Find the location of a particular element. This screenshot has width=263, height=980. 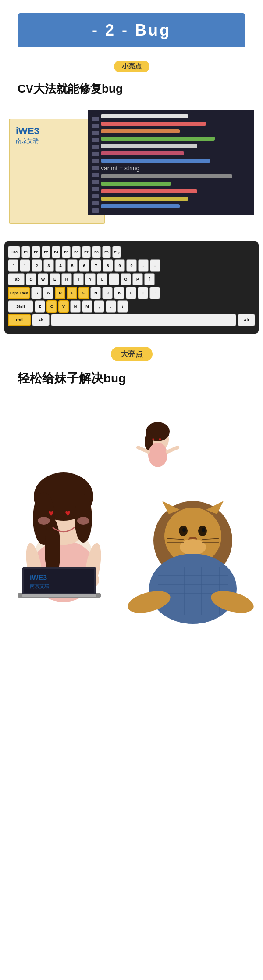

key-lbracket: [ is located at coordinates (149, 279).